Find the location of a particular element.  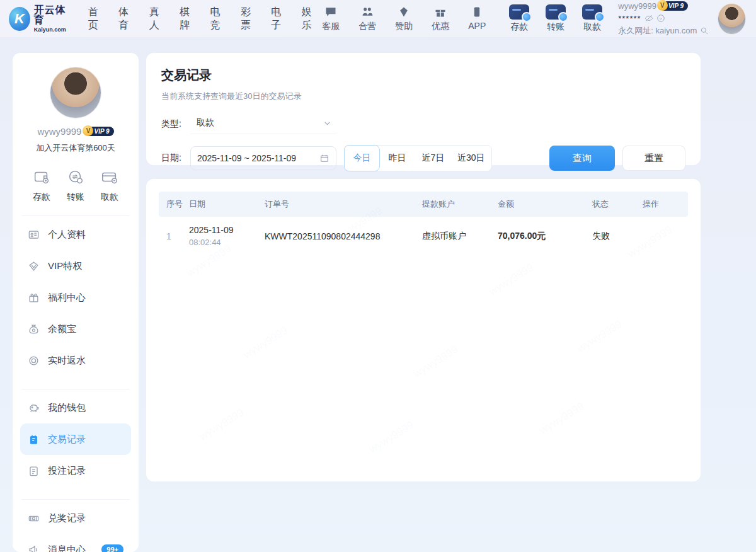

row-account: 虚拟币账户 is located at coordinates (460, 236).